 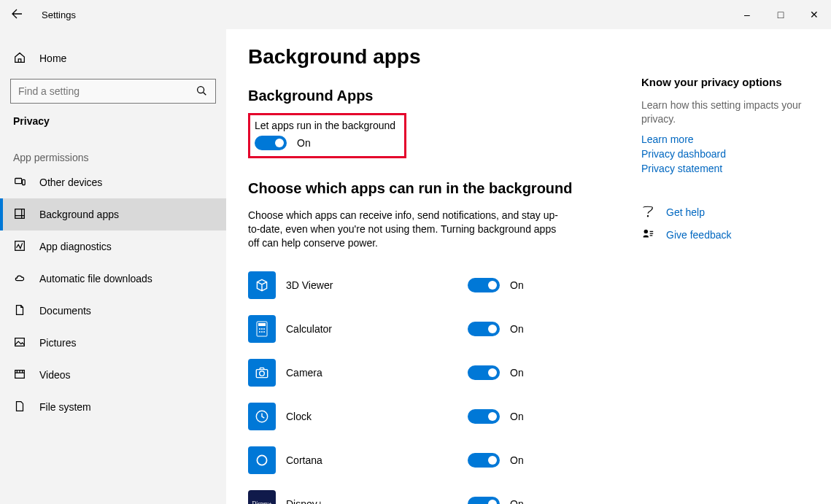 I want to click on cloud-download-icon, so click(x=20, y=279).